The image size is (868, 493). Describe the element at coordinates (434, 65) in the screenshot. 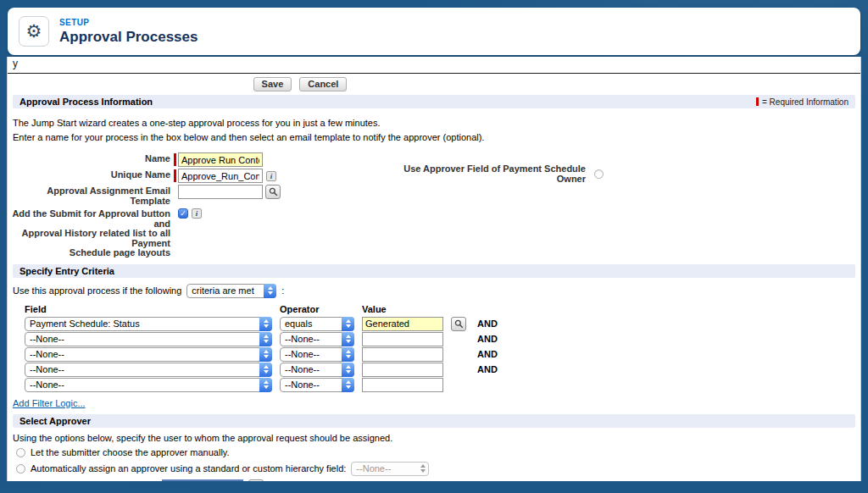

I see `clipped-text-fragment: y` at that location.